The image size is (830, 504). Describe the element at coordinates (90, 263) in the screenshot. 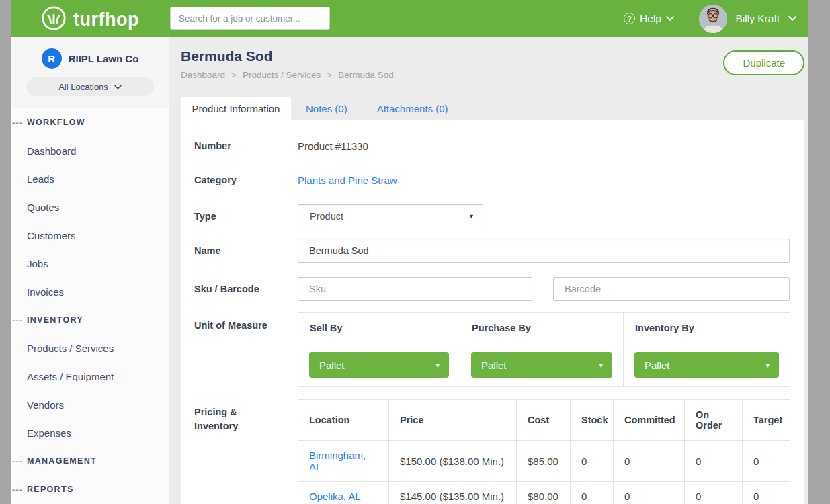

I see `sidebar-item-jobs: Jobs` at that location.